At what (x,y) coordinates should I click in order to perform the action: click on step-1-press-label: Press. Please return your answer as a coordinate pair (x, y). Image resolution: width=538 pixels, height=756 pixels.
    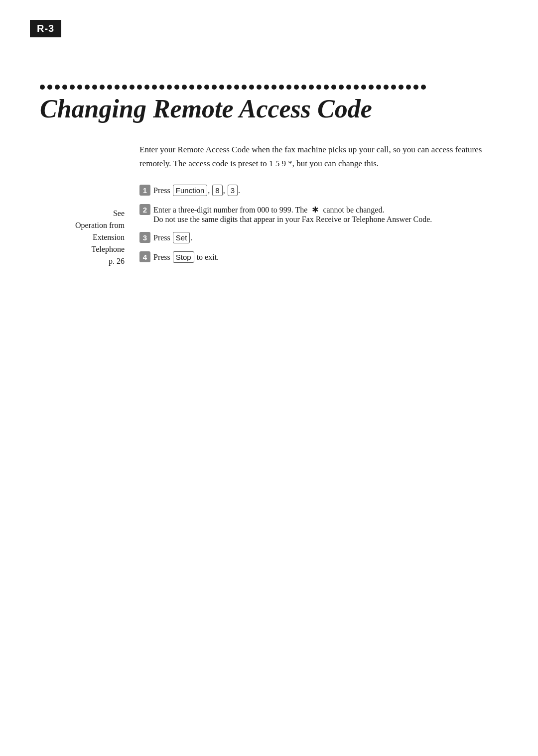
    Looking at the image, I should click on (163, 190).